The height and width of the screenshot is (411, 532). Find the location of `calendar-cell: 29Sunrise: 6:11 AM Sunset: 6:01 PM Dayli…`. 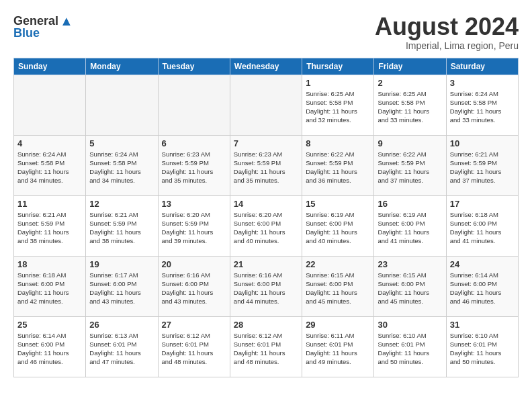

calendar-cell: 29Sunrise: 6:11 AM Sunset: 6:01 PM Dayli… is located at coordinates (339, 347).